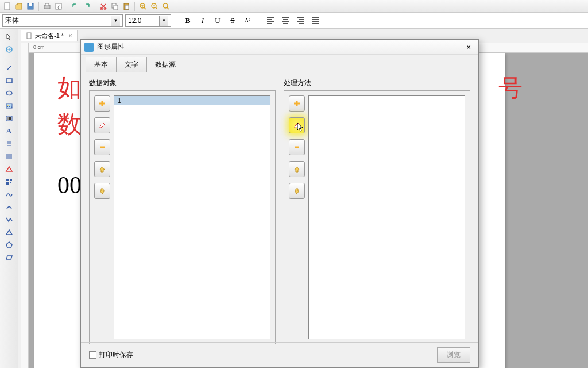 This screenshot has height=368, width=588. What do you see at coordinates (143, 6) in the screenshot?
I see `zoom-in-icon` at bounding box center [143, 6].